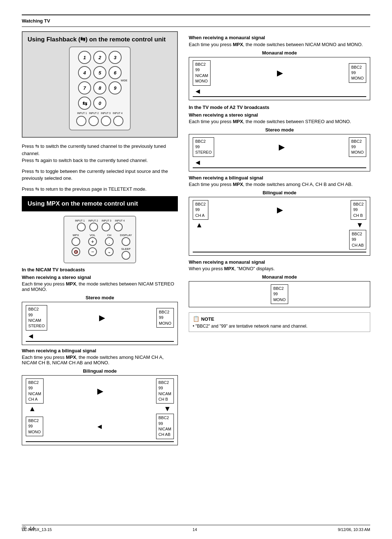 Image resolution: width=392 pixels, height=539 pixels. What do you see at coordinates (100, 88) in the screenshot?
I see `btn-8: 8` at bounding box center [100, 88].